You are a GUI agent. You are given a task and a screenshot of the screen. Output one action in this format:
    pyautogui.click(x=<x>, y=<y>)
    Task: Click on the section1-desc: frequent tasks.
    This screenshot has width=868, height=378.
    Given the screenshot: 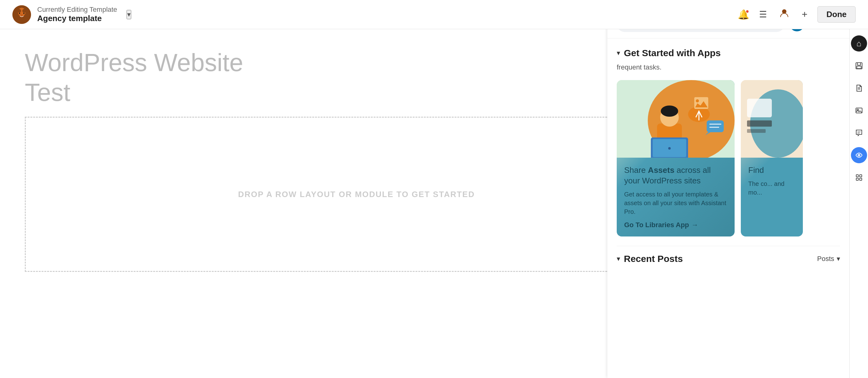 What is the action you would take?
    pyautogui.click(x=728, y=67)
    